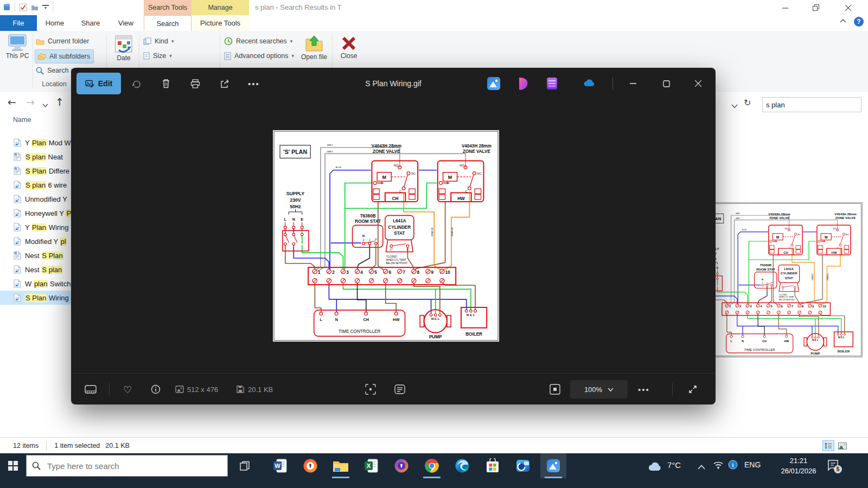 This screenshot has height=488, width=868. I want to click on tab-search-active: Search, so click(168, 23).